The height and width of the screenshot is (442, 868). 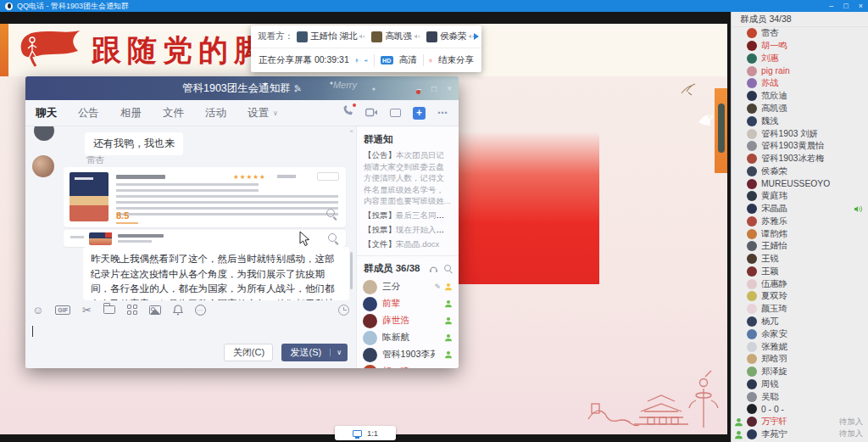 I want to click on member-row: 张雅妮, so click(x=800, y=346).